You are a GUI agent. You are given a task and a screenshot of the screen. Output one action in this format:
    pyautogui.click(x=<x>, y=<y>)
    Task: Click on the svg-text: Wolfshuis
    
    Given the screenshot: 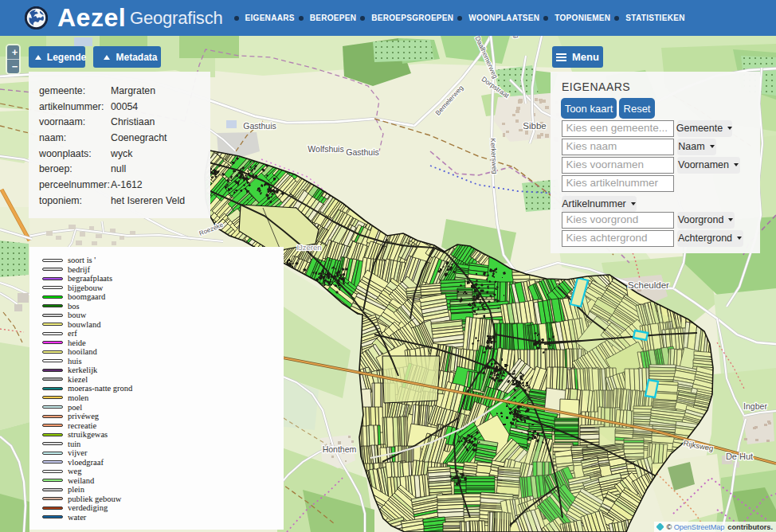 What is the action you would take?
    pyautogui.click(x=325, y=149)
    